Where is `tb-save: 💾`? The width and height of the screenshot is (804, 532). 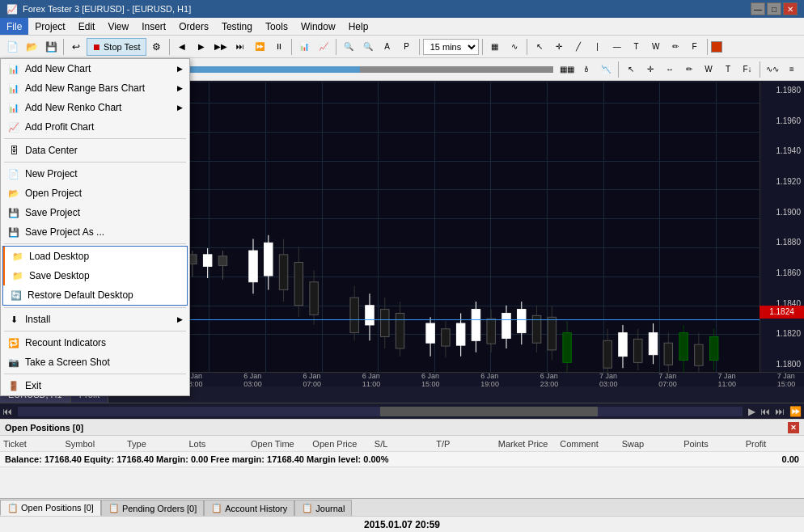 tb-save: 💾 is located at coordinates (51, 47).